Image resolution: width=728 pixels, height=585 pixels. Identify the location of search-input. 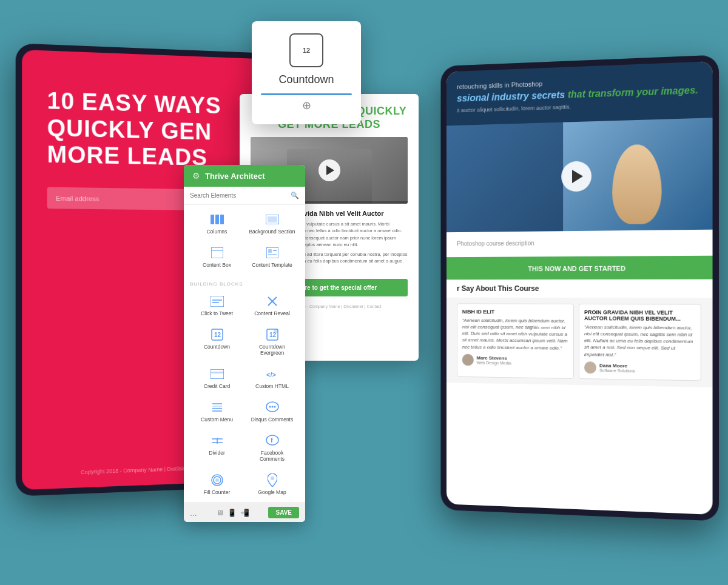
(238, 195).